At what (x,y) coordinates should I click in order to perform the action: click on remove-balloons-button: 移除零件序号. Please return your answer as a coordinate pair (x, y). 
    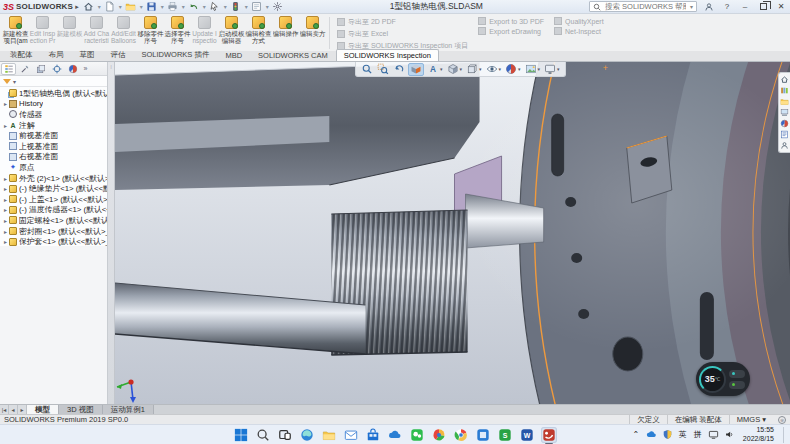
    Looking at the image, I should click on (150, 33).